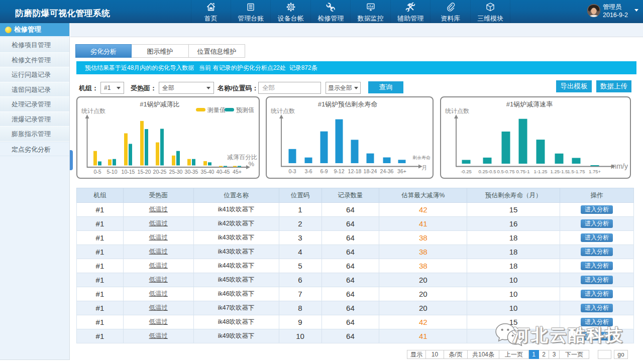 The image size is (643, 364). I want to click on svg-text: 预测值, so click(245, 110).